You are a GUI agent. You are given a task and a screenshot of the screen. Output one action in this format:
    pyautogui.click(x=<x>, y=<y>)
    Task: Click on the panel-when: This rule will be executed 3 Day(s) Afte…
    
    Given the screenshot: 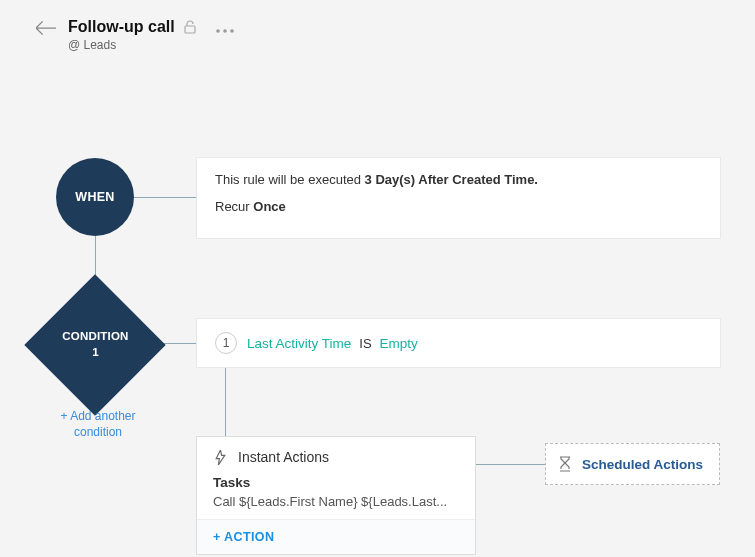 What is the action you would take?
    pyautogui.click(x=458, y=198)
    